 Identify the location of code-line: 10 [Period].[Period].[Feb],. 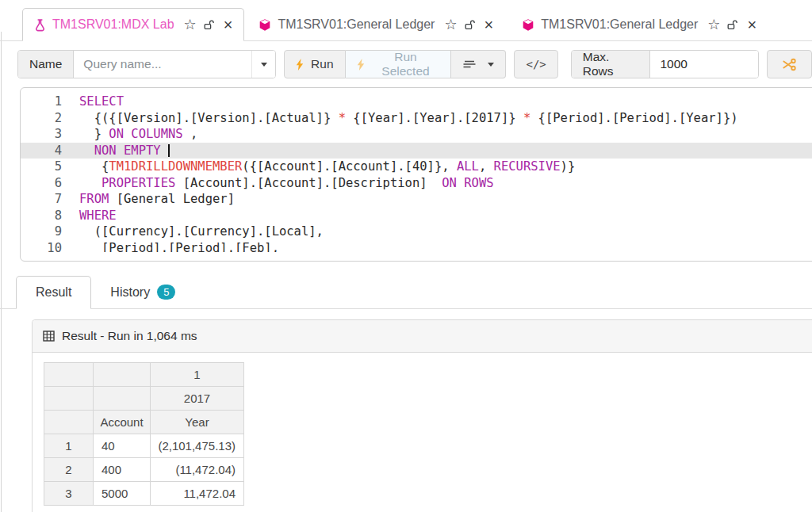
(416, 246).